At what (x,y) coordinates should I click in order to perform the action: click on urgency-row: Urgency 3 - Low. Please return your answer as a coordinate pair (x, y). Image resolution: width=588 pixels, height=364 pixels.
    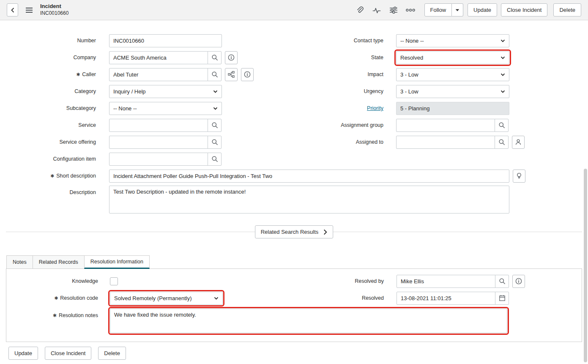
    Looking at the image, I should click on (441, 91).